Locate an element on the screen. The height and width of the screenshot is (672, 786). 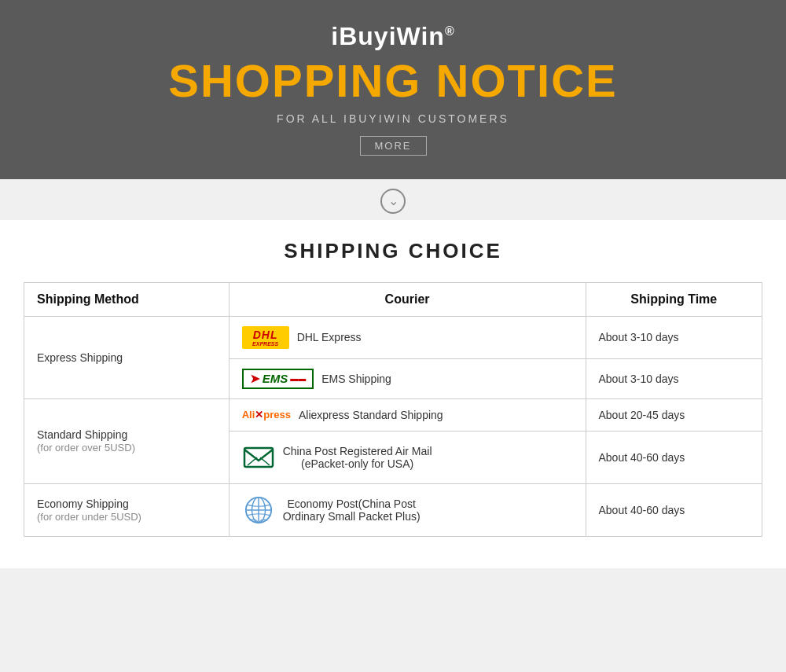
ali-courier-name: Aliexpress Standard Shipping is located at coordinates (371, 415).